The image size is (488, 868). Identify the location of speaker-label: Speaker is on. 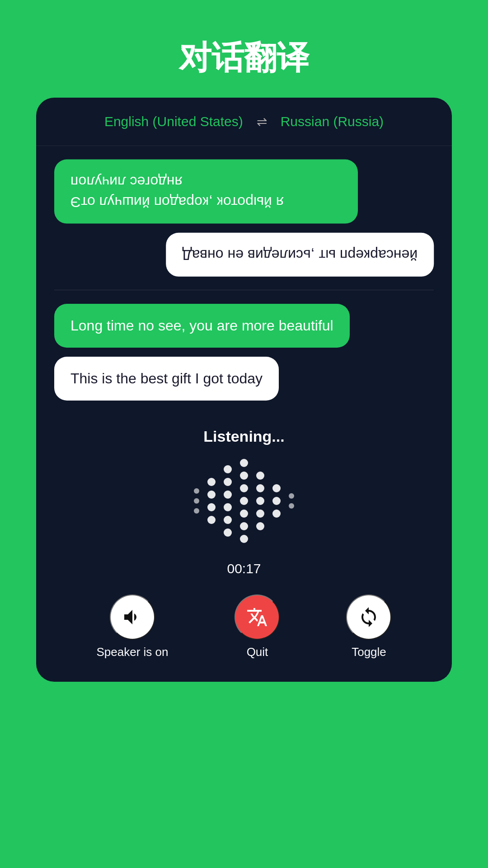
(133, 652).